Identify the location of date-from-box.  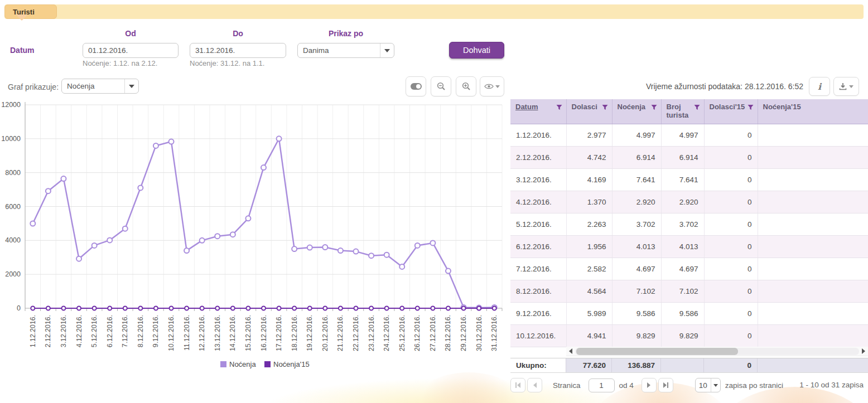
(131, 50).